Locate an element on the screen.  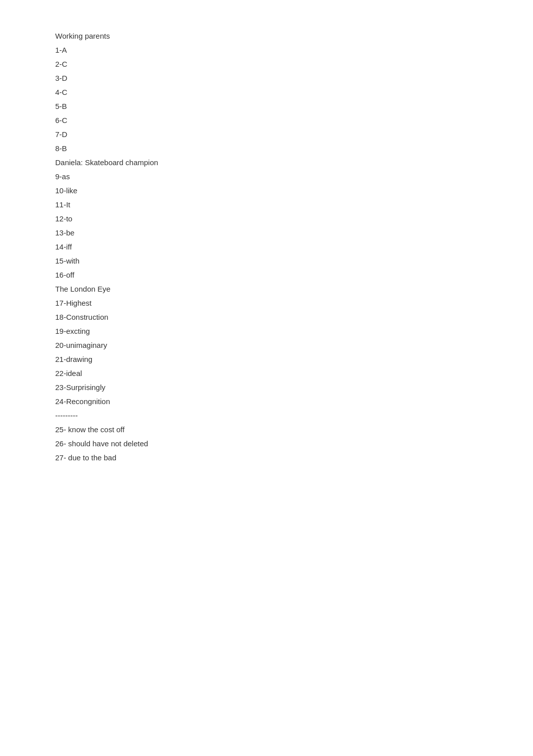
list-item-item-14: 14-iff is located at coordinates (266, 247).